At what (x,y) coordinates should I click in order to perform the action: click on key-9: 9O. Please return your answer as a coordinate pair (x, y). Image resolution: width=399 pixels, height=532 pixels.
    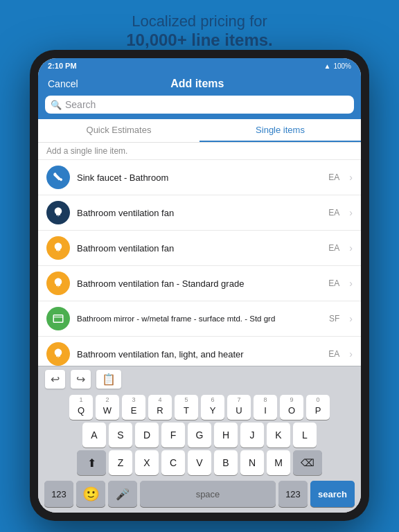
    Looking at the image, I should click on (292, 407).